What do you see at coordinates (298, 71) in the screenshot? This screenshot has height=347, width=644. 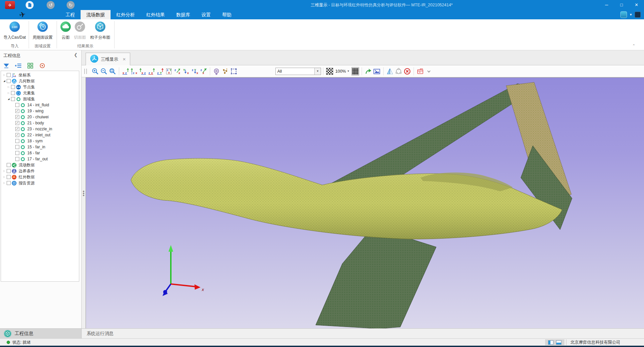 I see `display-filter-dropdown: All▼` at bounding box center [298, 71].